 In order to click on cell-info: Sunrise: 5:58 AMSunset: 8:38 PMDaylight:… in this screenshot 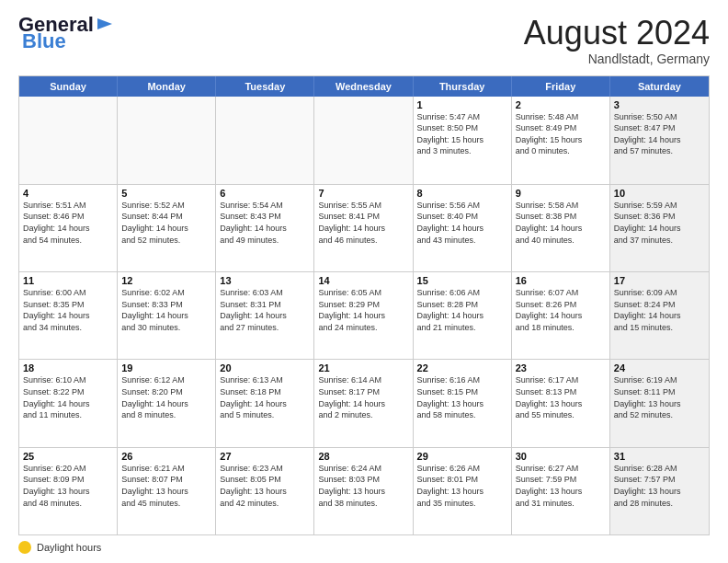, I will do `click(561, 223)`.